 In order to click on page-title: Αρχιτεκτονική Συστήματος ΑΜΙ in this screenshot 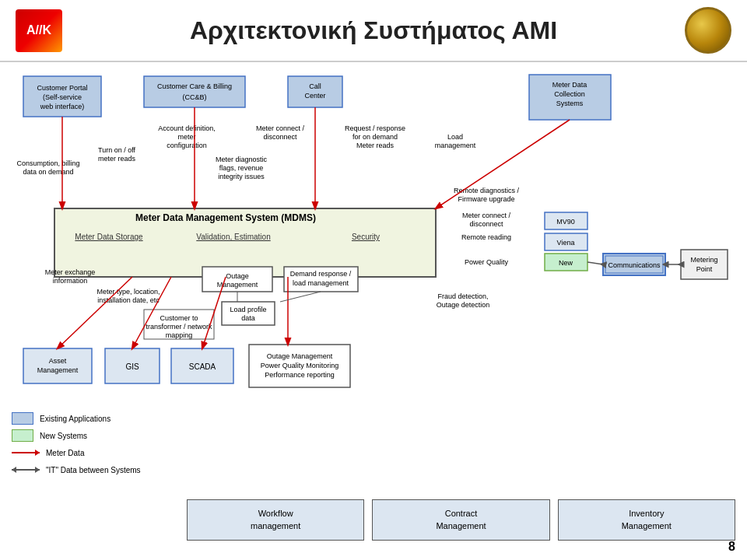, I will do `click(374, 31)`.